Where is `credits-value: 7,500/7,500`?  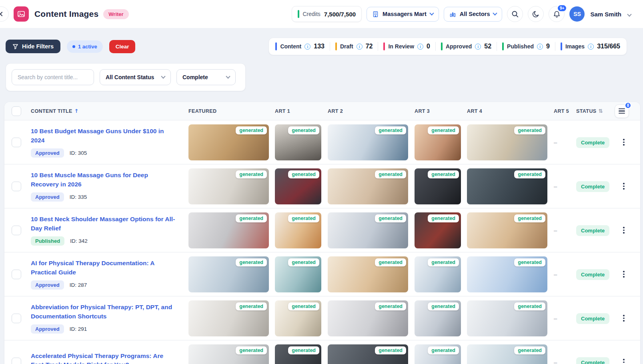
credits-value: 7,500/7,500 is located at coordinates (340, 14).